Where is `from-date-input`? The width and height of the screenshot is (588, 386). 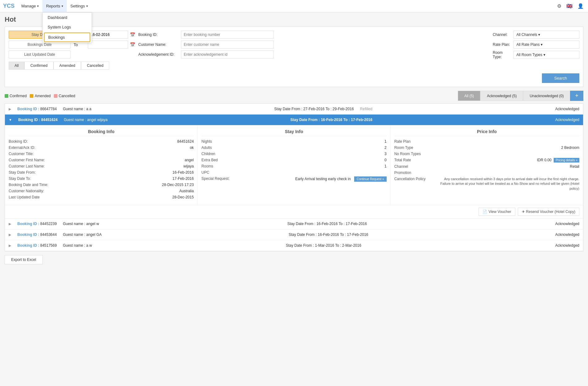 from-date-input is located at coordinates (108, 35).